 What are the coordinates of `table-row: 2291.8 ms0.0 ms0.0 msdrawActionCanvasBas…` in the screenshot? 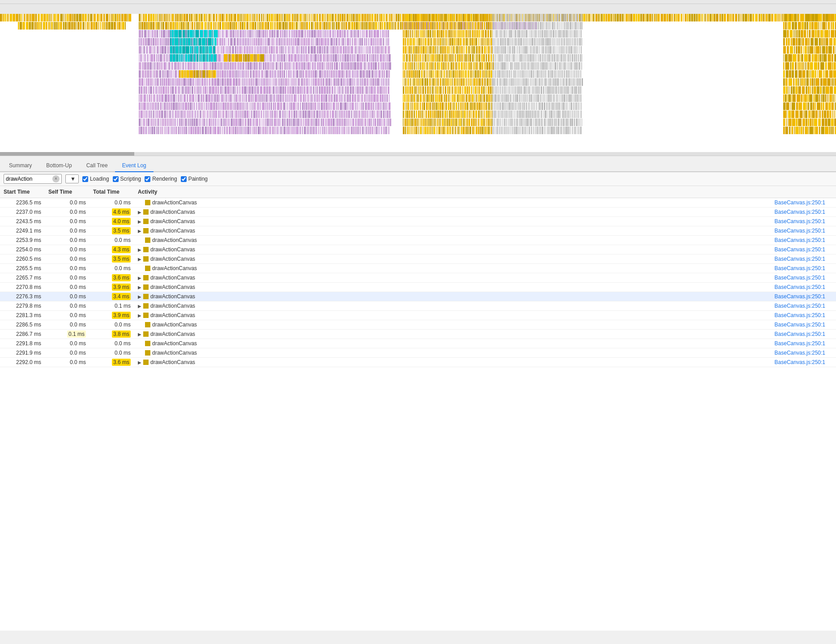 It's located at (418, 343).